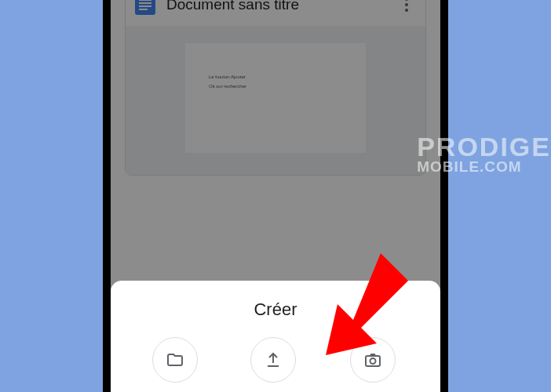 This screenshot has width=551, height=392. Describe the element at coordinates (374, 365) in the screenshot. I see `scan-button: Numériser` at that location.